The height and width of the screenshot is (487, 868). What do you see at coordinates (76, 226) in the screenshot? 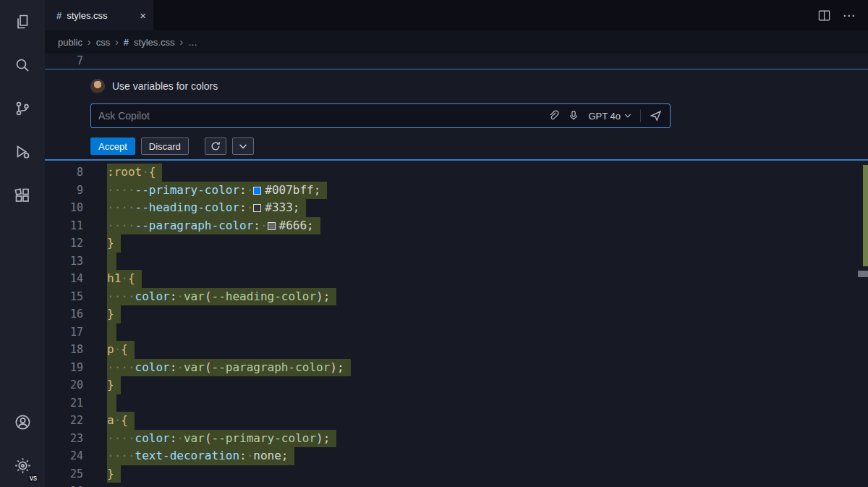
I see `line-number: 11` at bounding box center [76, 226].